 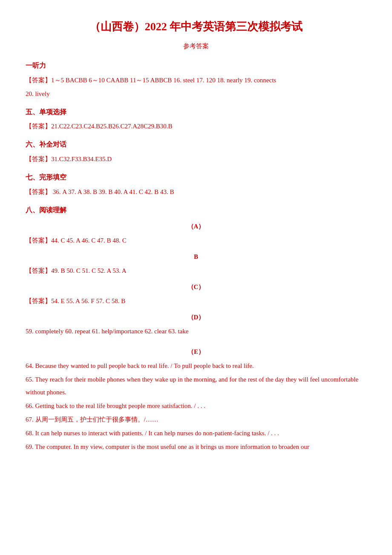 I want to click on subsection-C-title: （C）, so click(x=196, y=287).